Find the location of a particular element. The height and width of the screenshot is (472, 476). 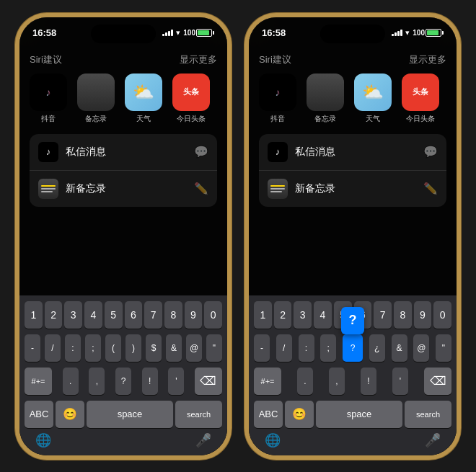

key-space-left: space is located at coordinates (130, 414).